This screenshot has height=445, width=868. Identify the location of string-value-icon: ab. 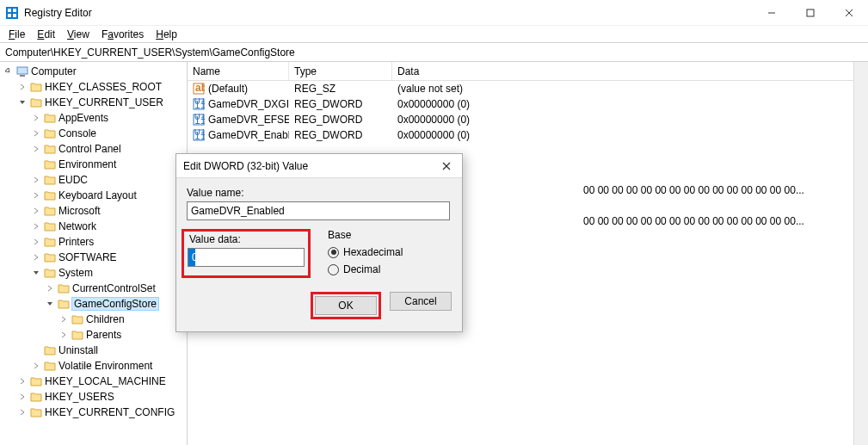
(199, 89).